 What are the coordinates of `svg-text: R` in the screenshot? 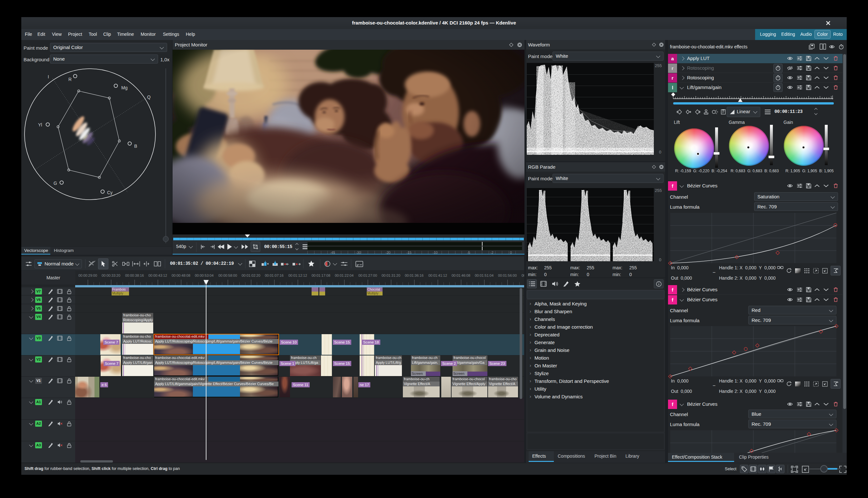 It's located at (70, 79).